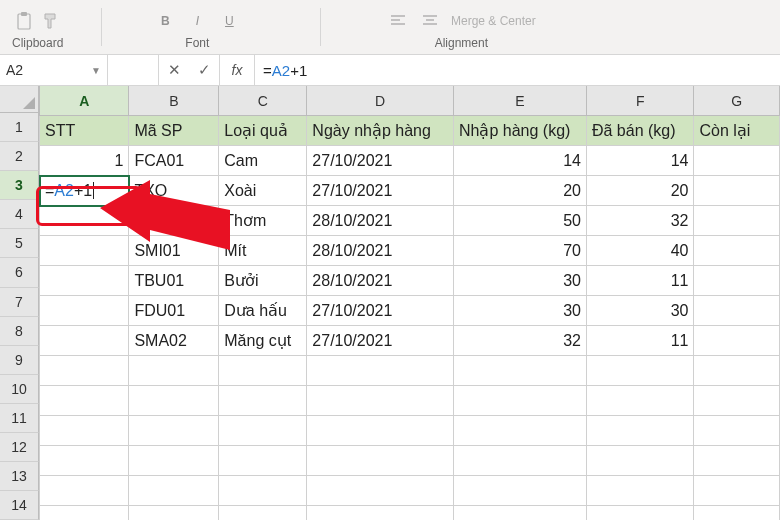 The width and height of the screenshot is (780, 520). I want to click on italic-icon: I, so click(197, 21).